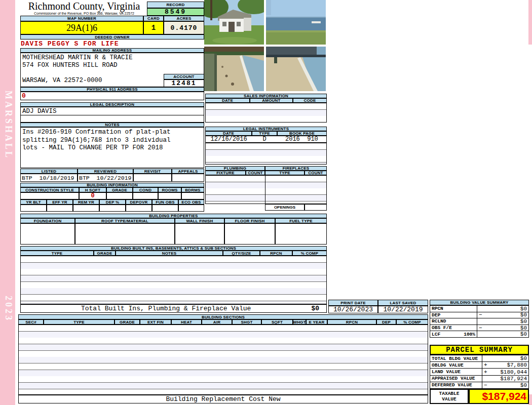  What do you see at coordinates (456, 379) in the screenshot?
I see `ps-appraised-label: APPRAISED VALUE` at bounding box center [456, 379].